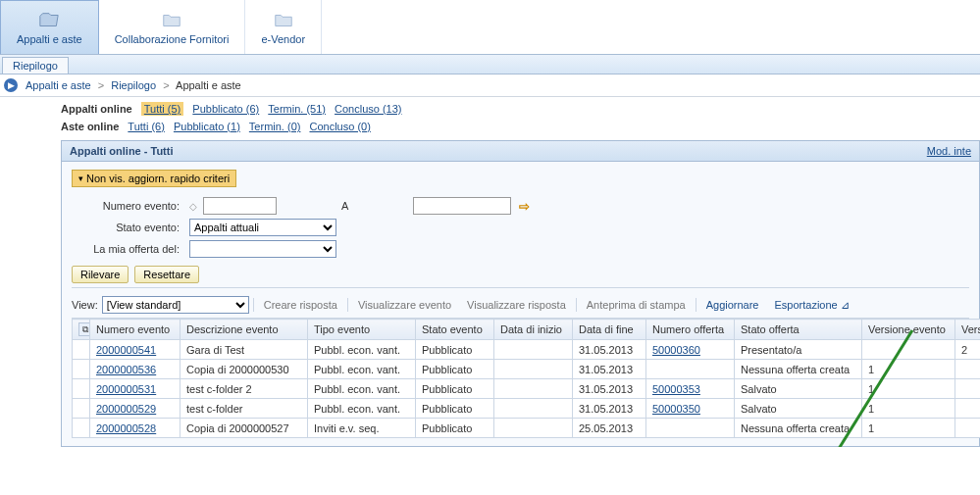 The height and width of the screenshot is (495, 980). I want to click on cell-stato-offerta: Presentato/a, so click(799, 350).